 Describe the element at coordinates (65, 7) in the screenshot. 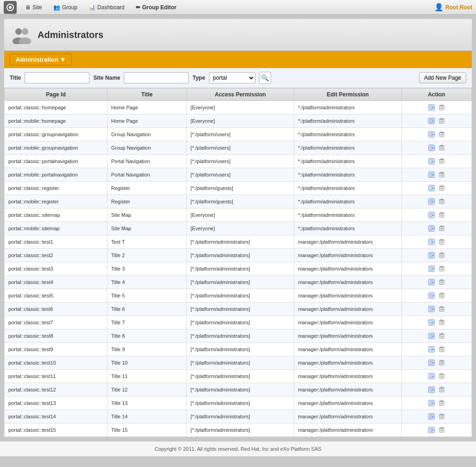

I see `nav-group: 👥 Group` at that location.